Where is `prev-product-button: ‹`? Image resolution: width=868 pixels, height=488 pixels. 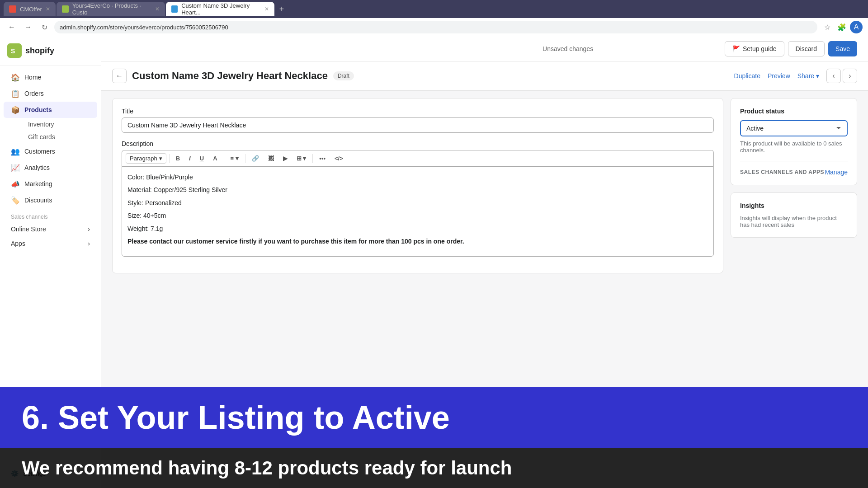 prev-product-button: ‹ is located at coordinates (834, 76).